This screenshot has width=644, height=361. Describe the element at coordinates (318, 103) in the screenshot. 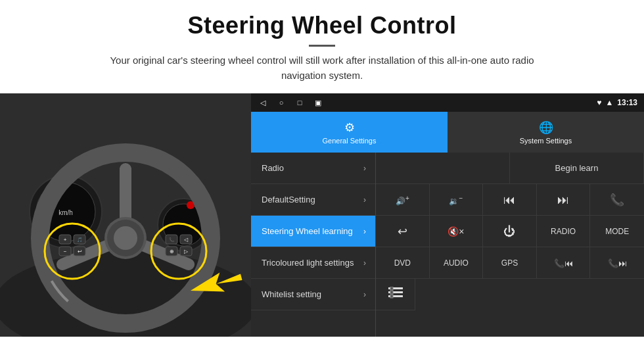

I see `screenshot-nav-icon: ▣` at that location.